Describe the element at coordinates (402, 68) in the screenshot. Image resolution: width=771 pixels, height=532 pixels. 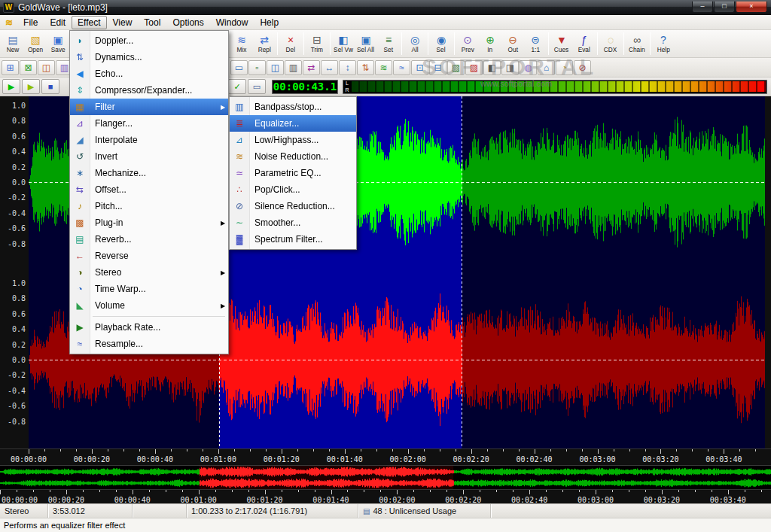
I see `spectrum-view-button: ≈` at that location.